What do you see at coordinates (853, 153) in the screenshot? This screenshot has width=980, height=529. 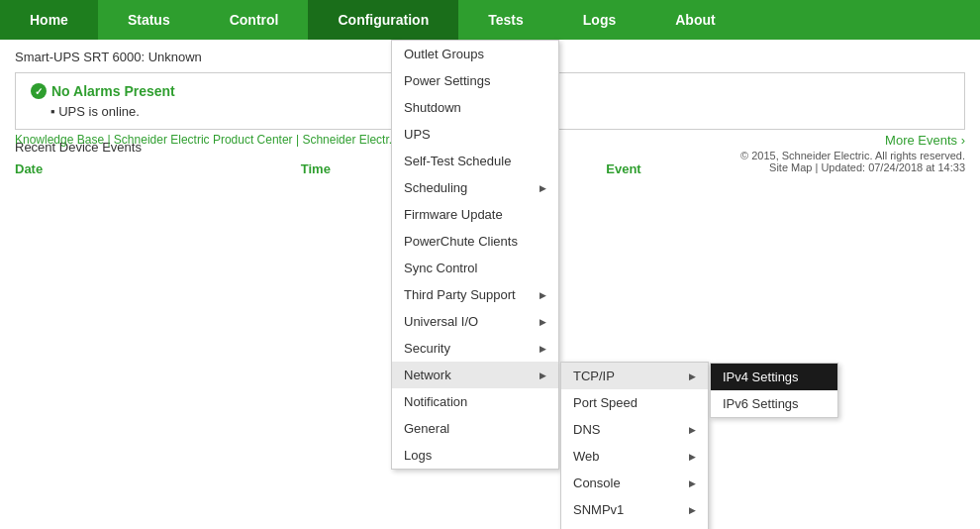 I see `footer-right: More Events › © 2015, Schneider Electric…` at bounding box center [853, 153].